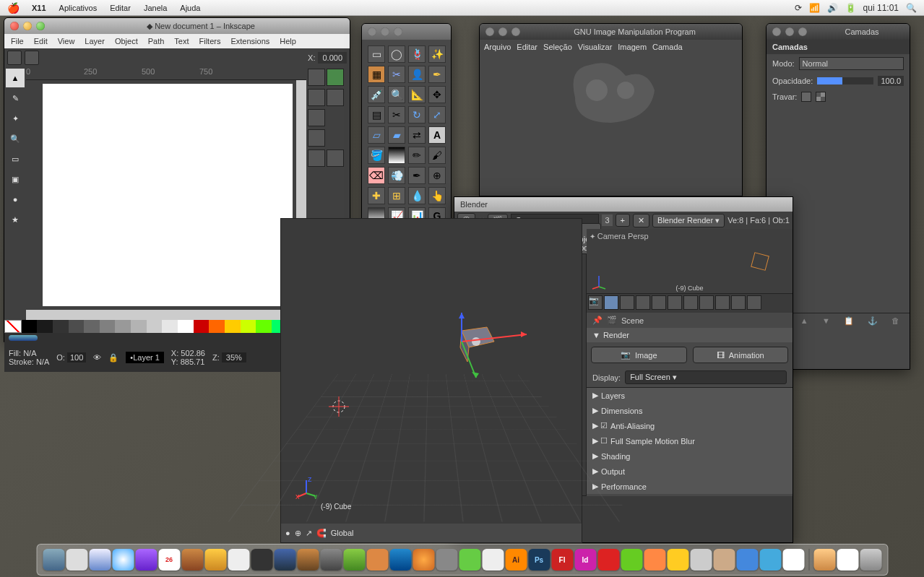 The height and width of the screenshot is (577, 924). What do you see at coordinates (309, 533) in the screenshot?
I see `manipulator-toggle-icon: ↗` at bounding box center [309, 533].